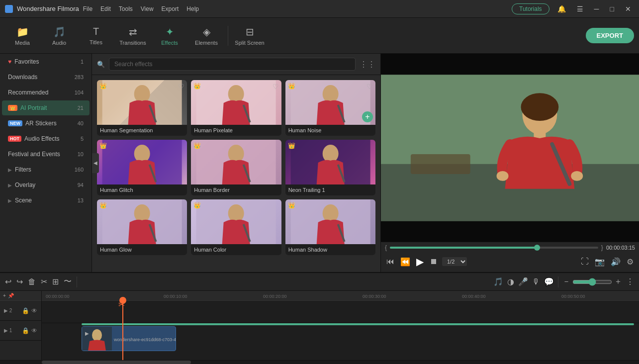 Image resolution: width=639 pixels, height=364 pixels. I want to click on sidebar-item-recommended: Recommended 104, so click(46, 92).